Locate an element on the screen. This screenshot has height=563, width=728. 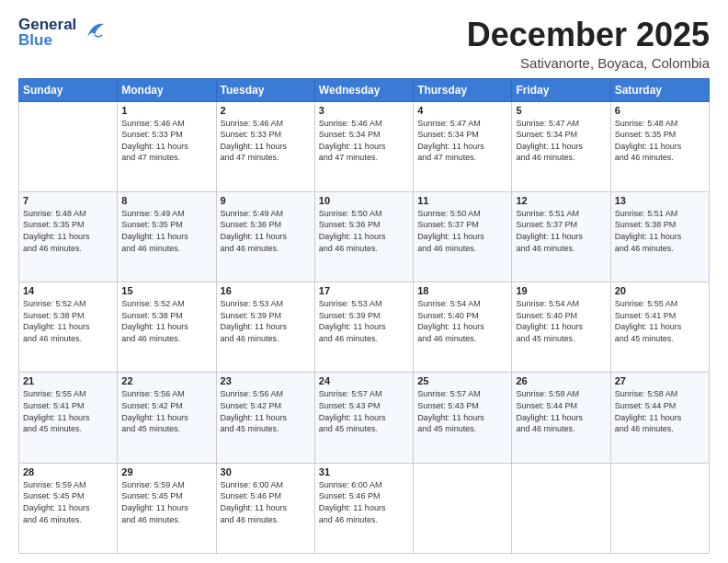
day-number: 14 is located at coordinates (68, 291).